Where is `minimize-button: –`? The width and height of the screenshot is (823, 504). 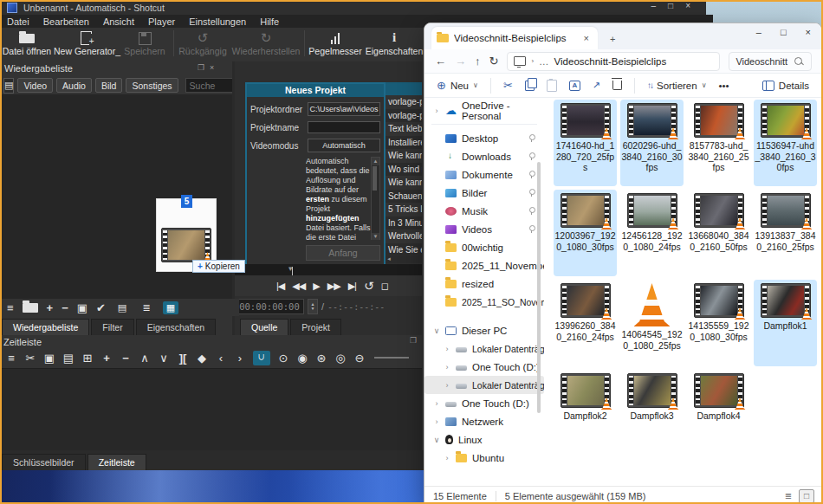
minimize-button: – is located at coordinates (654, 5).